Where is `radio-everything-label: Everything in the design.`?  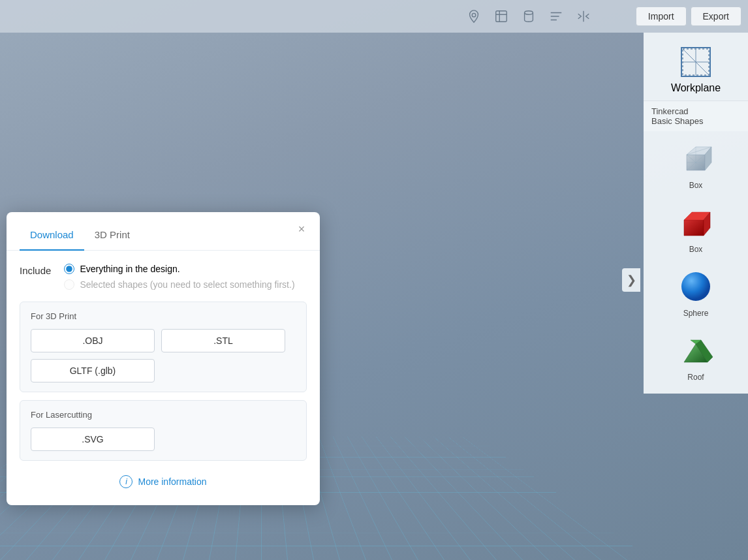
radio-everything-label: Everything in the design. is located at coordinates (129, 269).